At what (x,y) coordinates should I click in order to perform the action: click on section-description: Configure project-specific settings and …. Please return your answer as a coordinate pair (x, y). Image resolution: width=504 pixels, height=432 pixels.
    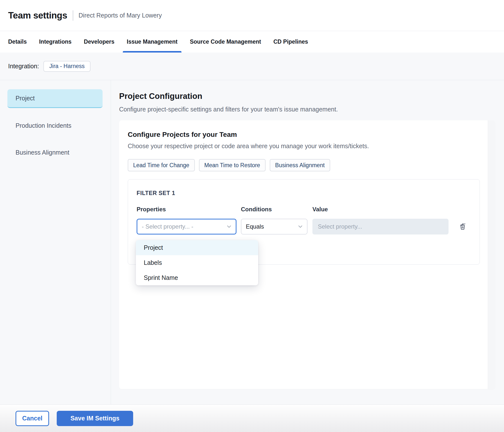
    Looking at the image, I should click on (307, 109).